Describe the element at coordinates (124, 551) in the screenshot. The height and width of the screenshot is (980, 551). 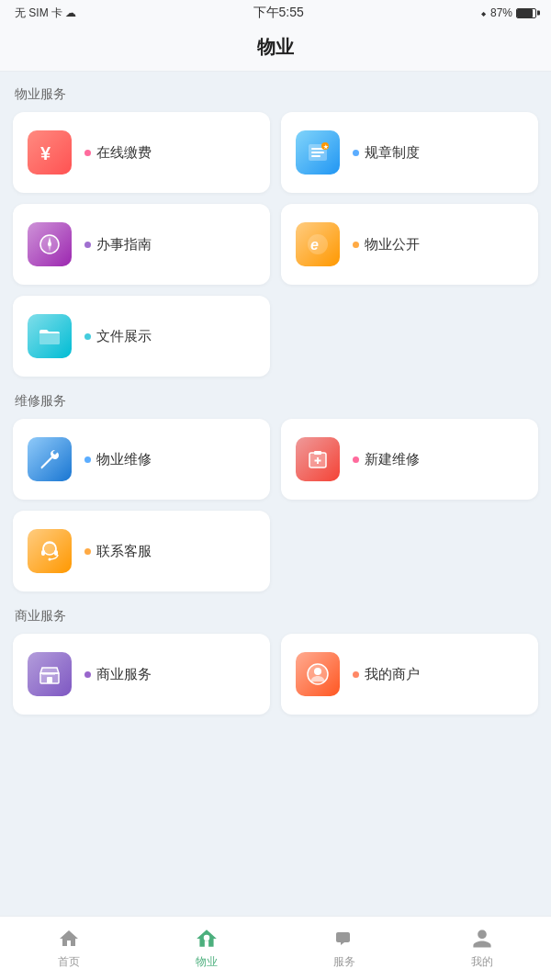
I see `label-contact-service: 联系客服` at that location.